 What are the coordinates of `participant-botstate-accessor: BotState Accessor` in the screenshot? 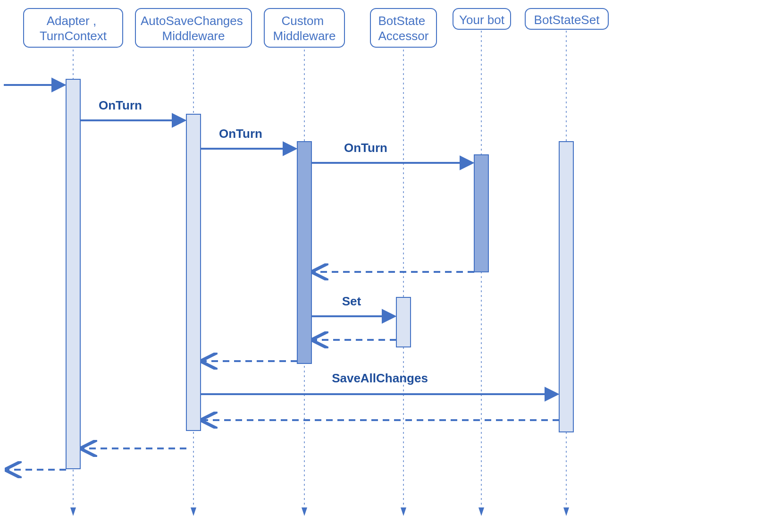 It's located at (403, 28).